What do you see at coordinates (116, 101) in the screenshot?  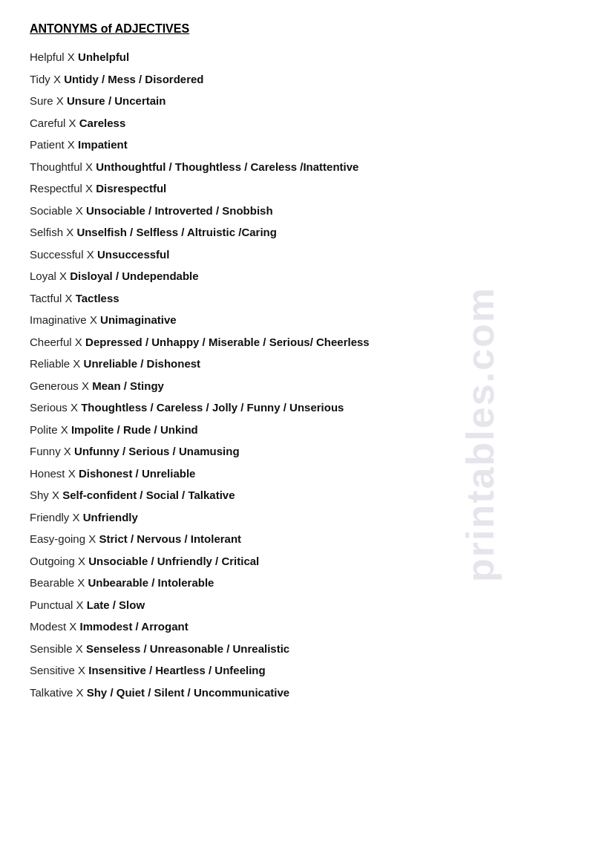 I see `antonyms: Unsure / Uncertain` at bounding box center [116, 101].